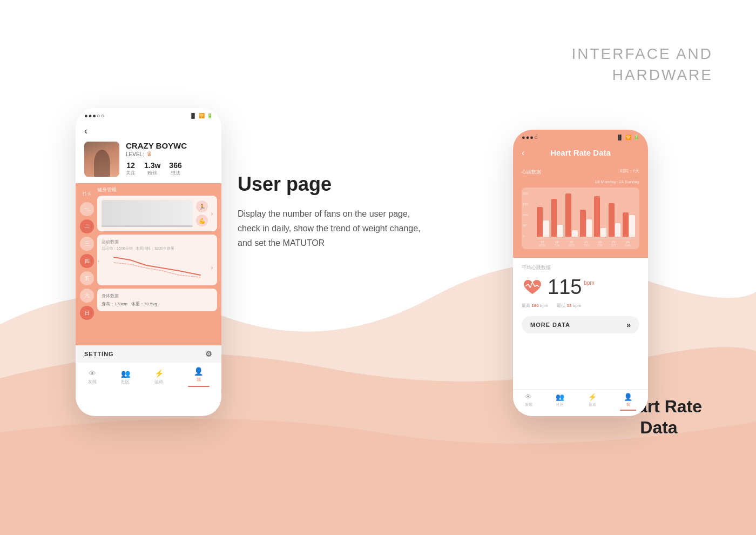  What do you see at coordinates (627, 244) in the screenshot?
I see `x-label-7: 24 SUN` at bounding box center [627, 244].